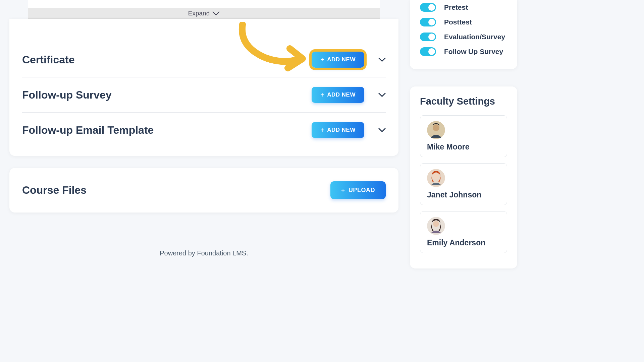 This screenshot has width=644, height=362. Describe the element at coordinates (456, 7) in the screenshot. I see `toggle-label: Pretest` at that location.